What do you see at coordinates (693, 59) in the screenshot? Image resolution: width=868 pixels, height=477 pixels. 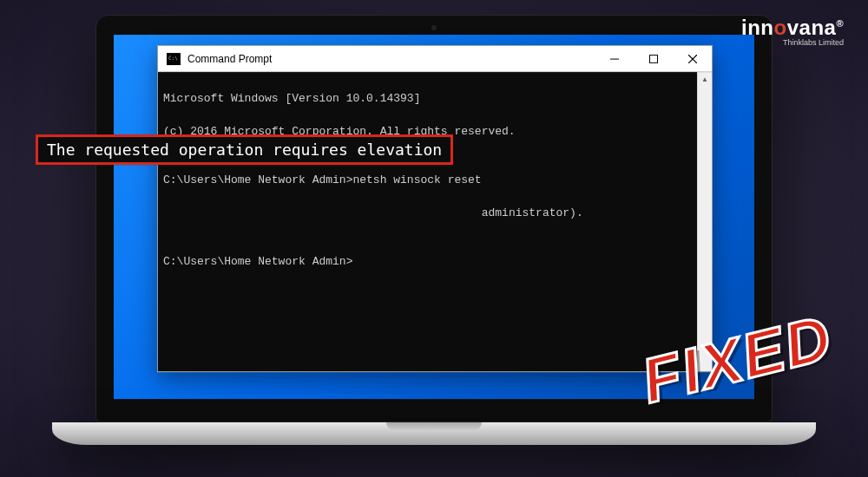 I see `close-icon` at bounding box center [693, 59].